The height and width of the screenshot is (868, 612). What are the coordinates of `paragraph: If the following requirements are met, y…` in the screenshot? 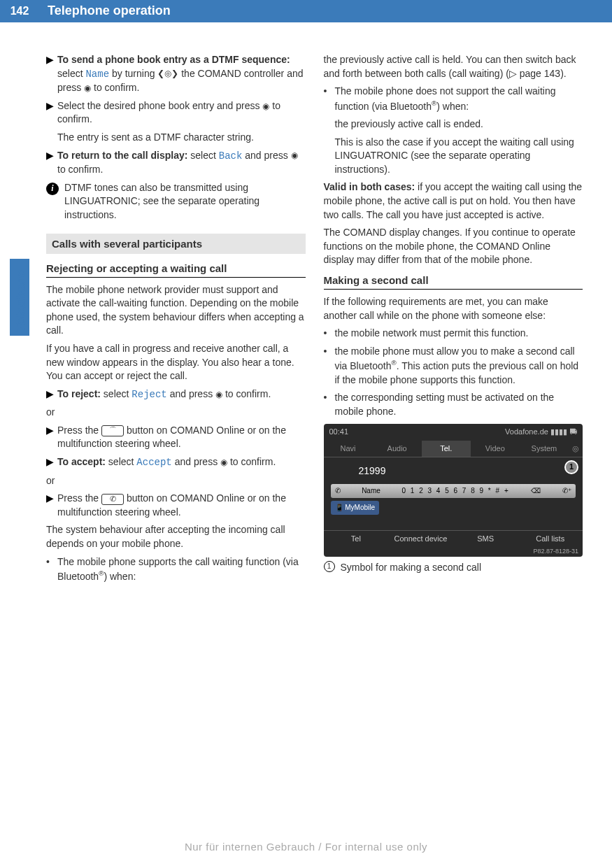 It's located at (453, 309).